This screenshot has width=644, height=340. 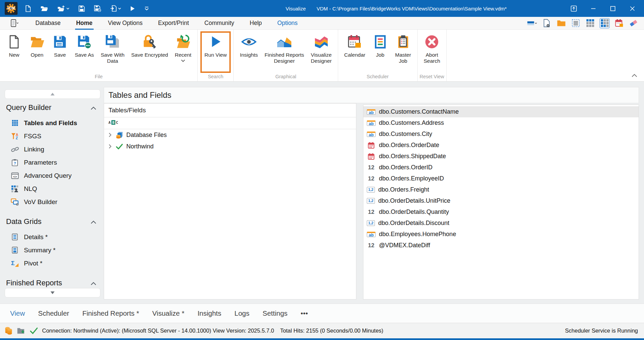 What do you see at coordinates (63, 8) in the screenshot?
I see `open-recent-icon` at bounding box center [63, 8].